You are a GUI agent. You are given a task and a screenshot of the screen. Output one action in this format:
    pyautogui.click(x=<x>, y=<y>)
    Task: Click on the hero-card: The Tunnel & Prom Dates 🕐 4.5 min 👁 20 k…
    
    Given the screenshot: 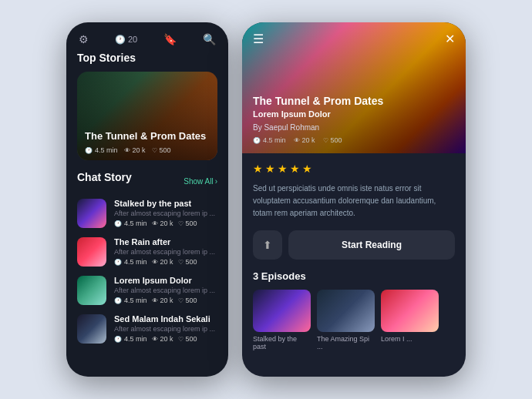 What is the action you would take?
    pyautogui.click(x=147, y=116)
    